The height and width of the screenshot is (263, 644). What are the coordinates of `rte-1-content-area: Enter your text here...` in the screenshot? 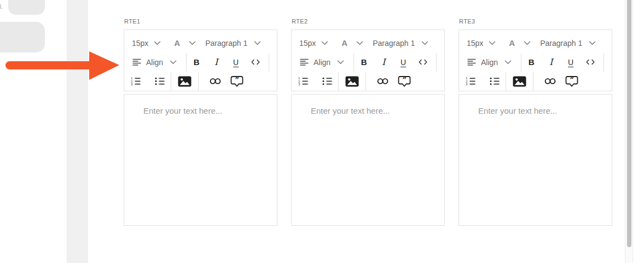 It's located at (200, 160).